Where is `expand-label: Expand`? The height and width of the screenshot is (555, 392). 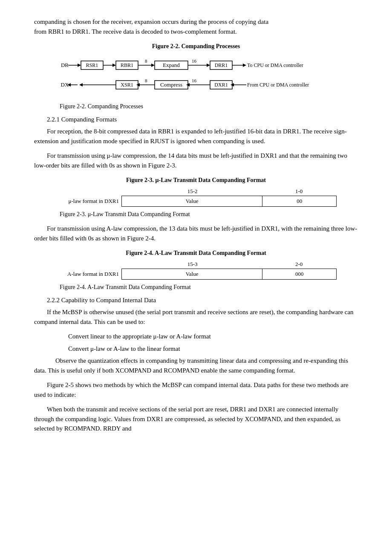 expand-label: Expand is located at coordinates (171, 65).